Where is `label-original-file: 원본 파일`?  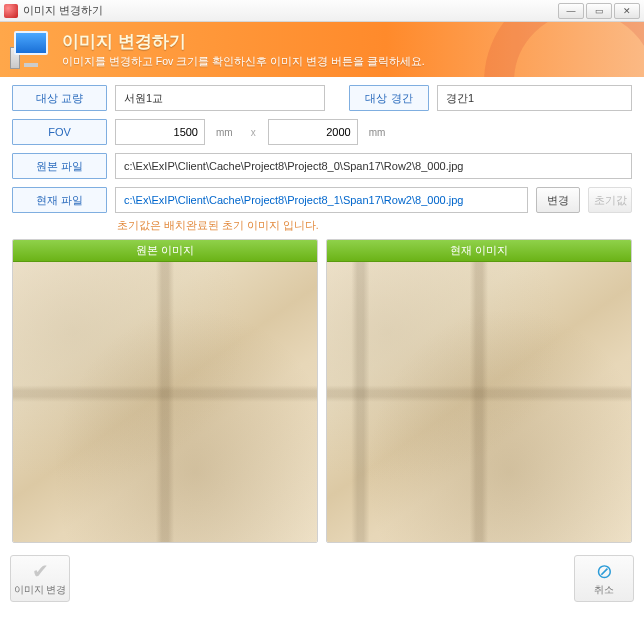
label-original-file: 원본 파일 is located at coordinates (60, 166).